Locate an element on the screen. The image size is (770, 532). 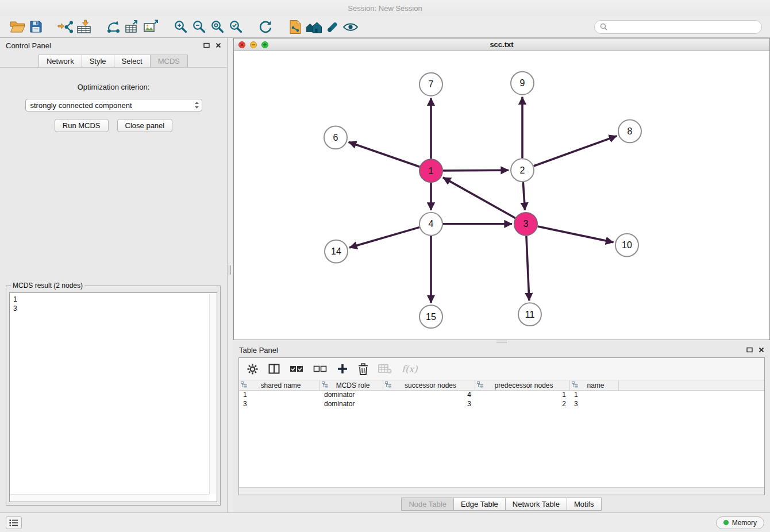
network-close-button is located at coordinates (242, 45).